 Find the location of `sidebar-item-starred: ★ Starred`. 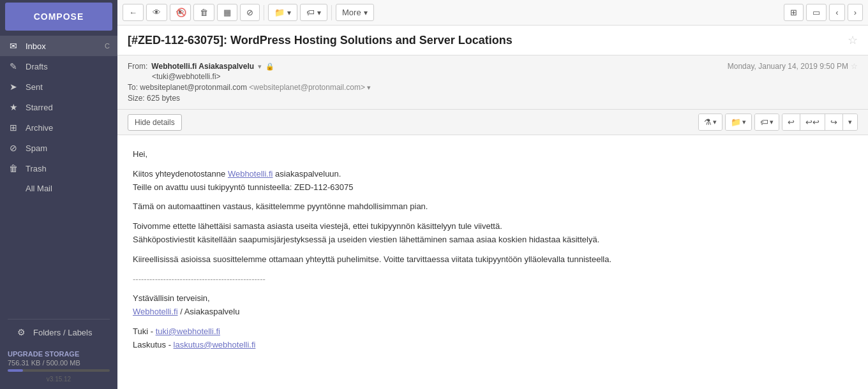

sidebar-item-starred: ★ Starred is located at coordinates (59, 107).